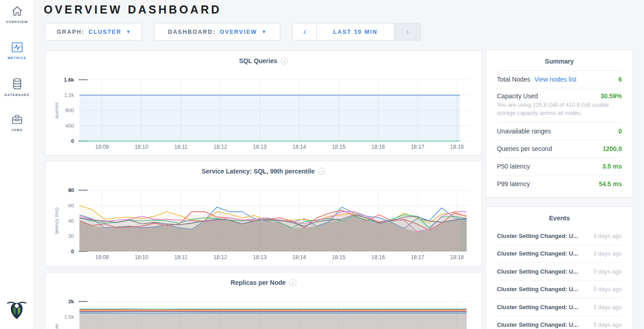 This screenshot has width=644, height=329. What do you see at coordinates (612, 149) in the screenshot?
I see `summary-value: 1200.0` at bounding box center [612, 149].